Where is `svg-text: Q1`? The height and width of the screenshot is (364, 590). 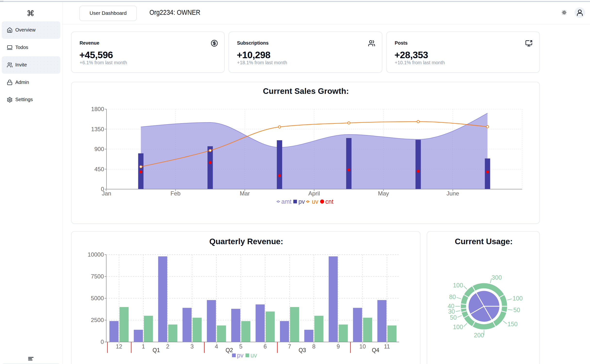
svg-text: Q1 is located at coordinates (156, 350).